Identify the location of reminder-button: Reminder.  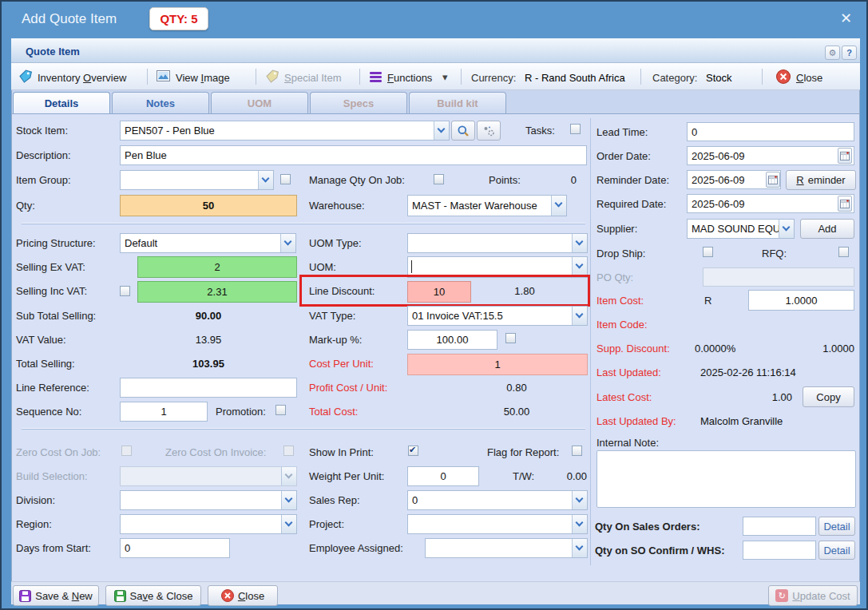
(821, 180).